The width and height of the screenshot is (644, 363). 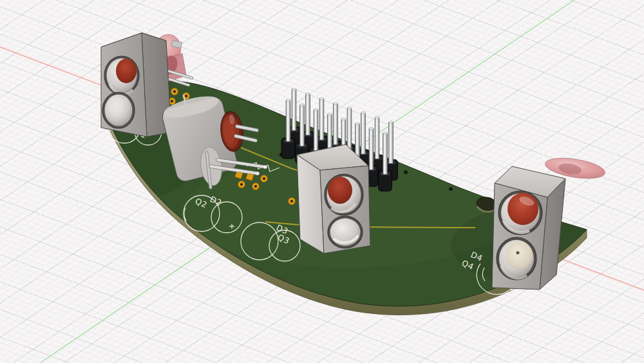 I want to click on holder3-top-bore, so click(x=344, y=195).